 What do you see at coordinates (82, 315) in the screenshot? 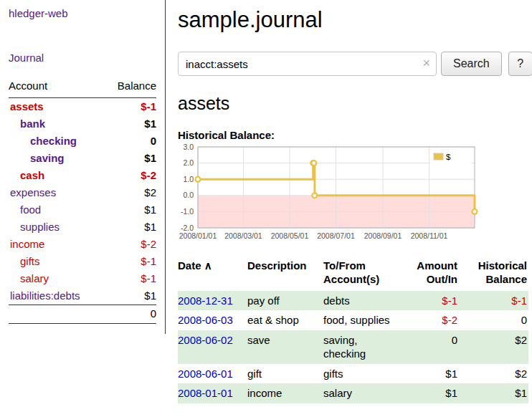
I see `accounts-total-row: 0` at bounding box center [82, 315].